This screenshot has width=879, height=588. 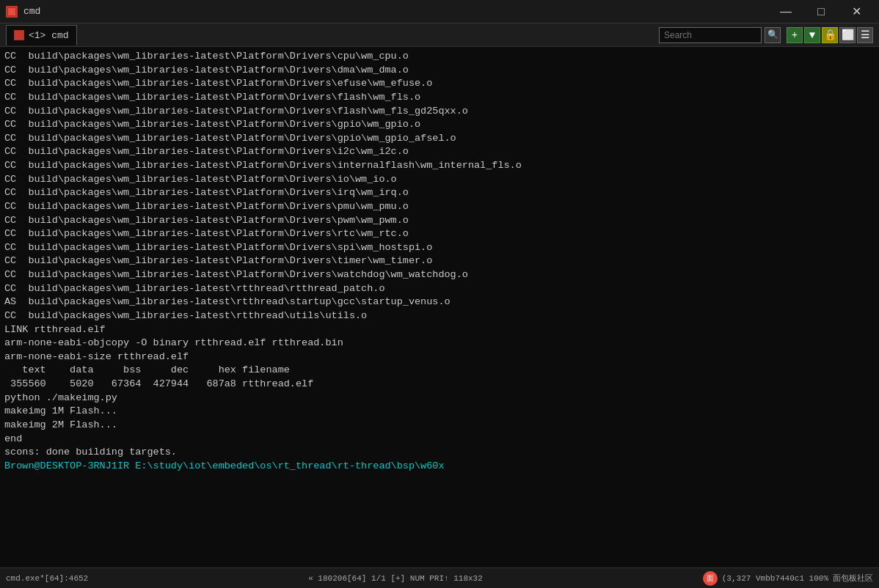 What do you see at coordinates (19, 35) in the screenshot?
I see `tab-icon` at bounding box center [19, 35].